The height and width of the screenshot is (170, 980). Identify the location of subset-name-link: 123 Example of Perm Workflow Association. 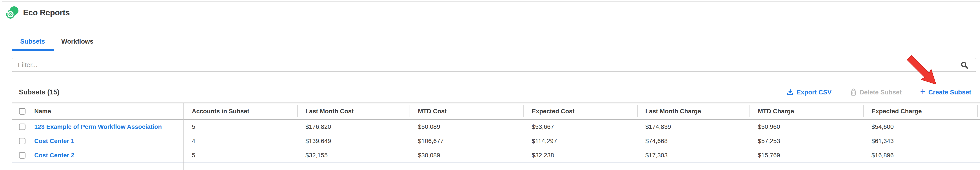
(98, 127).